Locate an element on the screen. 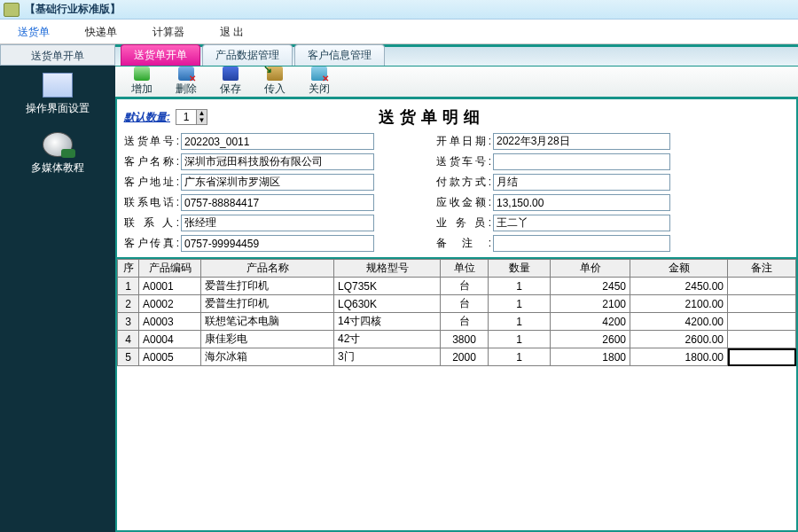  column-header: 序 is located at coordinates (129, 269).